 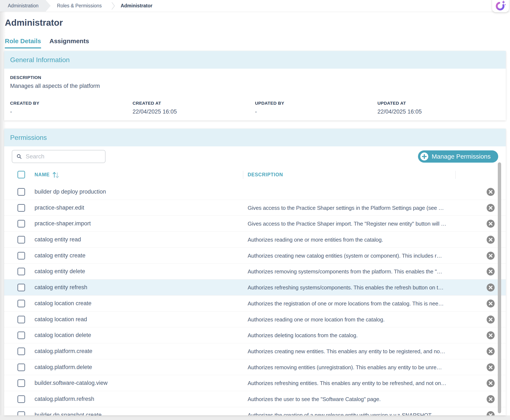 What do you see at coordinates (255, 399) in the screenshot?
I see `table-row: catalog.platform.refresh Authorizes the …` at bounding box center [255, 399].